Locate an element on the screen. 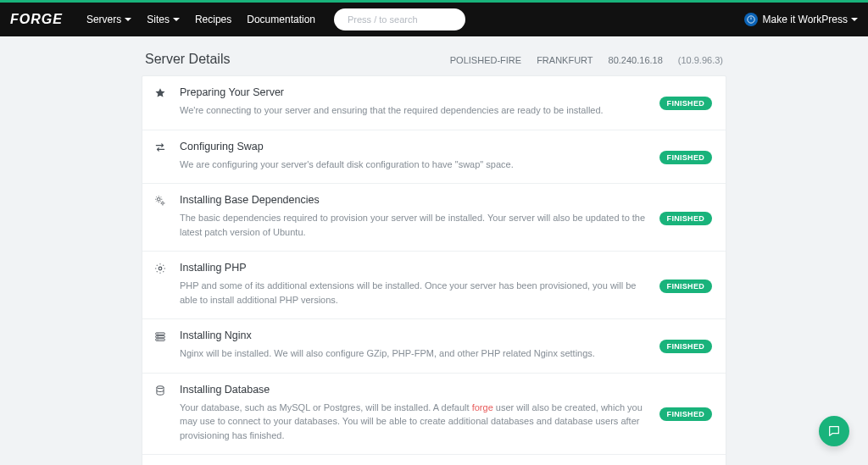 The width and height of the screenshot is (868, 465). nav-documentation-label: Documentation is located at coordinates (281, 19).